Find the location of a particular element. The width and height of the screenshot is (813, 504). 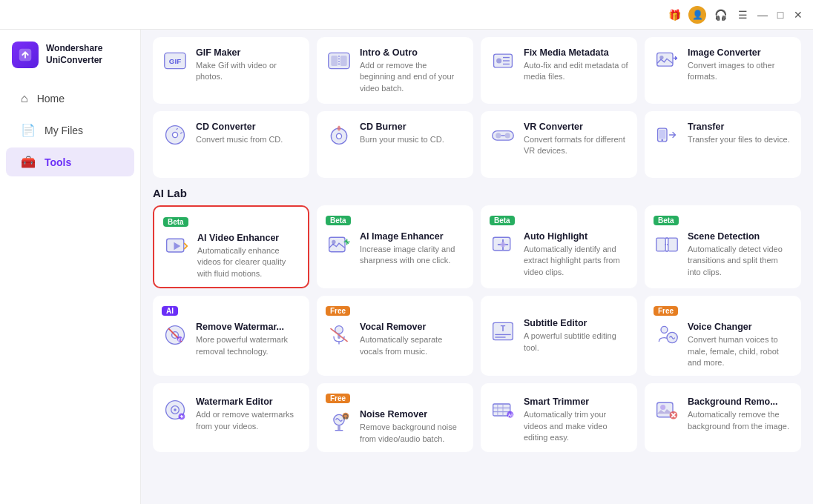

user-avatar-icon: 👤 is located at coordinates (697, 15).